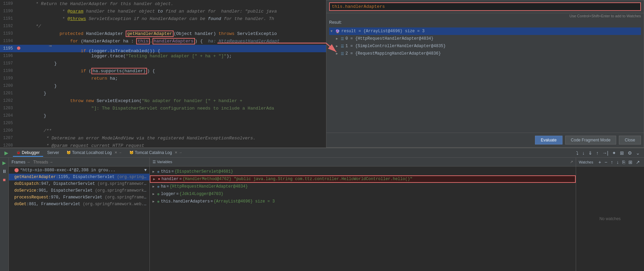  Describe the element at coordinates (630, 140) in the screenshot. I see `close-dialog-button: Close` at that location.